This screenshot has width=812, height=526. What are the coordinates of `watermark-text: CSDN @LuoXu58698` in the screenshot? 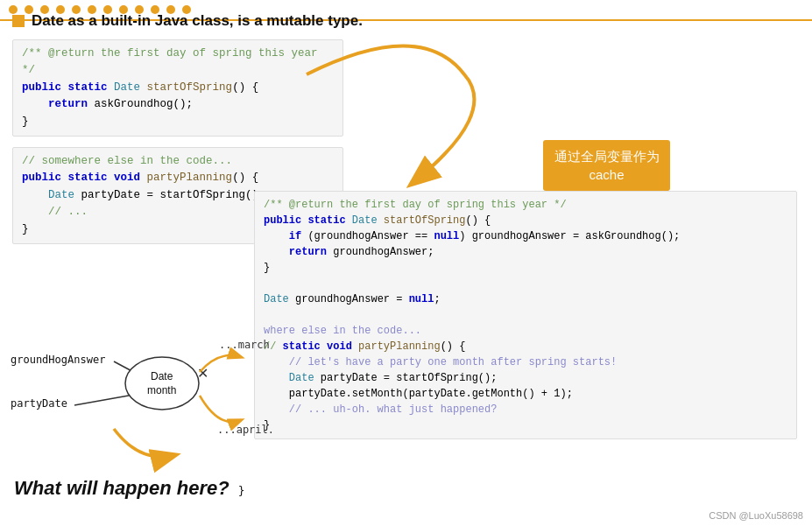 It's located at (756, 515).